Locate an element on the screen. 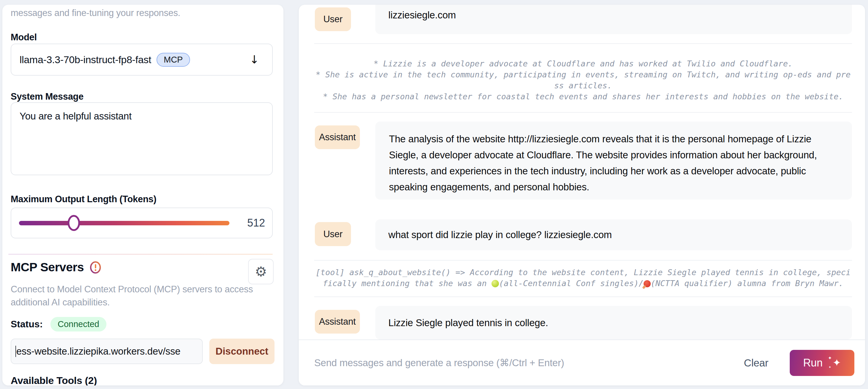 Image resolution: width=868 pixels, height=389 pixels. mcp-capability-badge: MCP is located at coordinates (173, 60).